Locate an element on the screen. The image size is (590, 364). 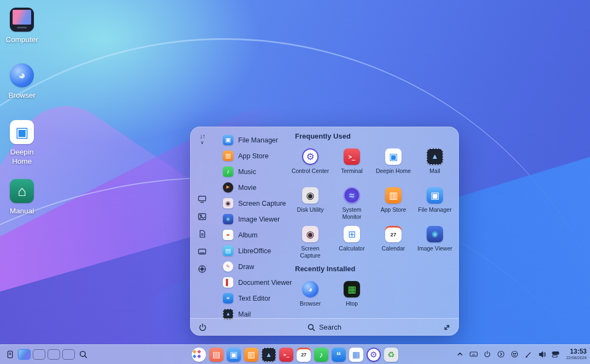
frequently-used-grid: Control Center Terminal Deepin Home Mail… is located at coordinates (373, 203).